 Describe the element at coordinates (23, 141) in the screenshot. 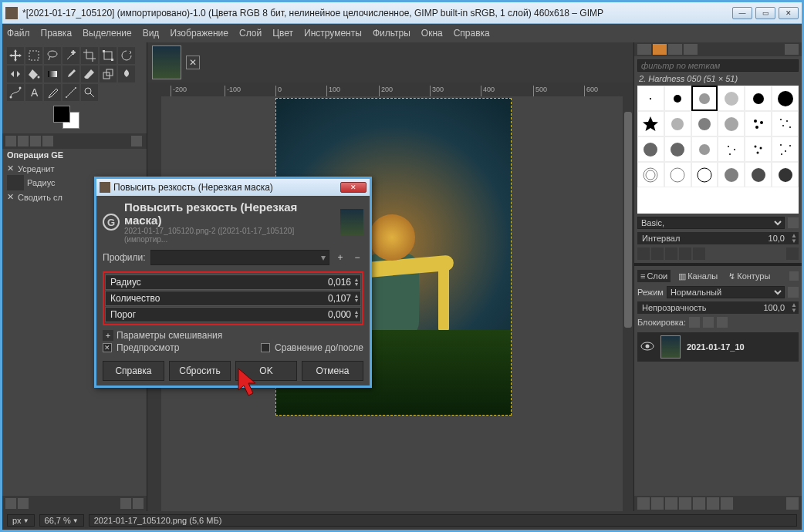

I see `tab-device-icon` at that location.